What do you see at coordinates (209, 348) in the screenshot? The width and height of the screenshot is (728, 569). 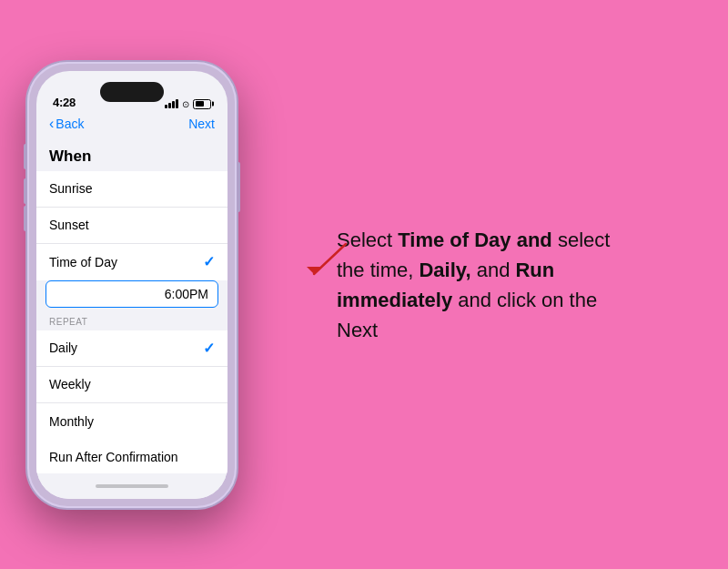 I see `daily-checkmark: ✓` at bounding box center [209, 348].